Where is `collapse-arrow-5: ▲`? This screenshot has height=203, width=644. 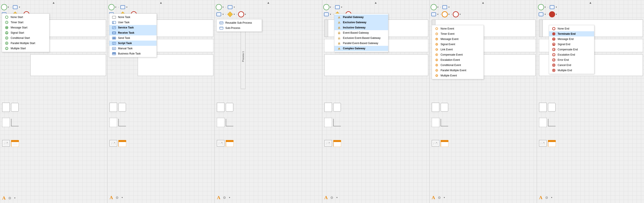 collapse-arrow-5: ▲ is located at coordinates (483, 3).